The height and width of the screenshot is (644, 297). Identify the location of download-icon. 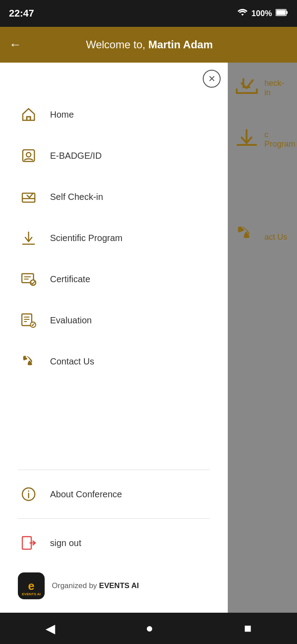
(29, 238).